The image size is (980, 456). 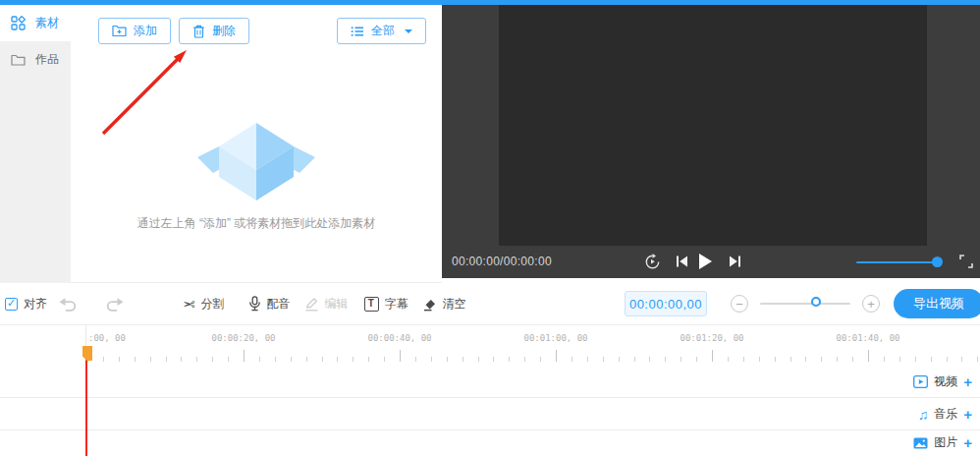 What do you see at coordinates (968, 381) in the screenshot?
I see `add-video-button: +` at bounding box center [968, 381].